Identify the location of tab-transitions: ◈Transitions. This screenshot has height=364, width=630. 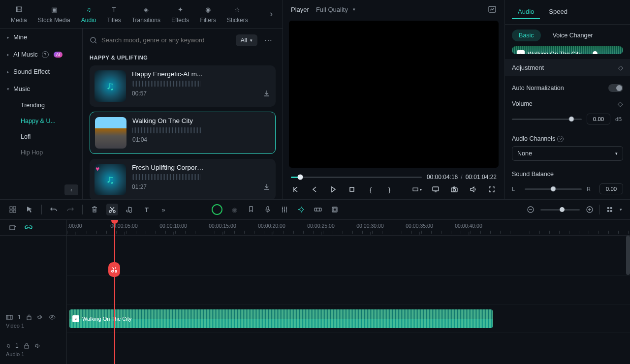
(146, 14).